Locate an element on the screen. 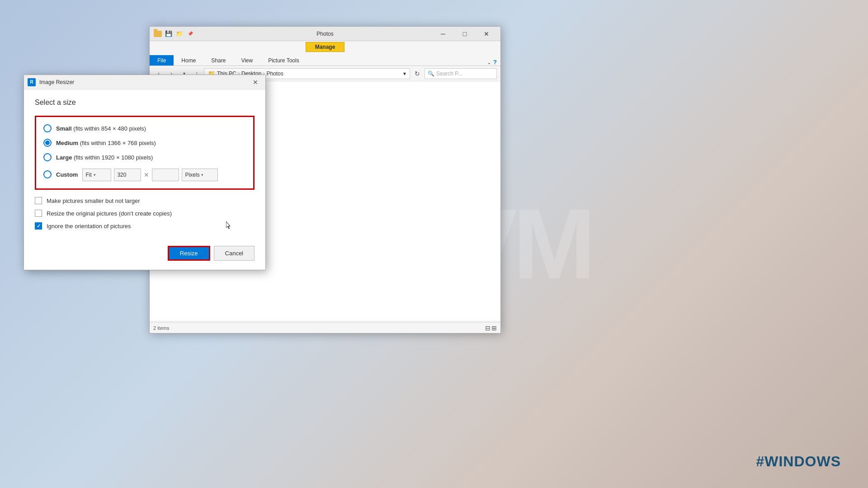  width-input: 320 is located at coordinates (127, 175).